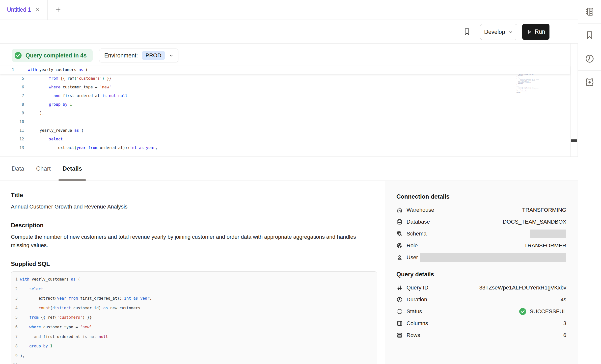 The height and width of the screenshot is (364, 601). What do you see at coordinates (400, 210) in the screenshot?
I see `warehouse-icon` at bounding box center [400, 210].